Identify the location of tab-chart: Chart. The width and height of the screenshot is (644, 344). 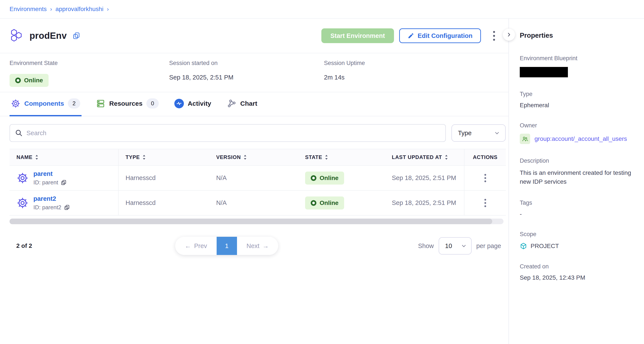
(242, 104).